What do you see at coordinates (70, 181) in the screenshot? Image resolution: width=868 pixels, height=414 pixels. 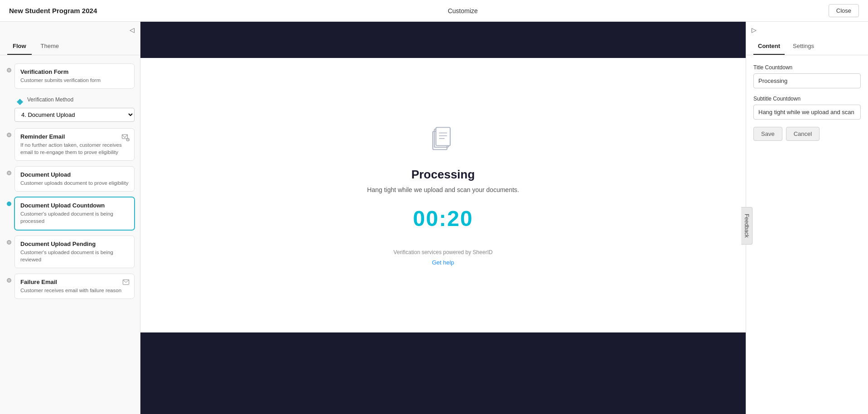 I see `flow-list: Verification Form Customer submits verif…` at bounding box center [70, 181].